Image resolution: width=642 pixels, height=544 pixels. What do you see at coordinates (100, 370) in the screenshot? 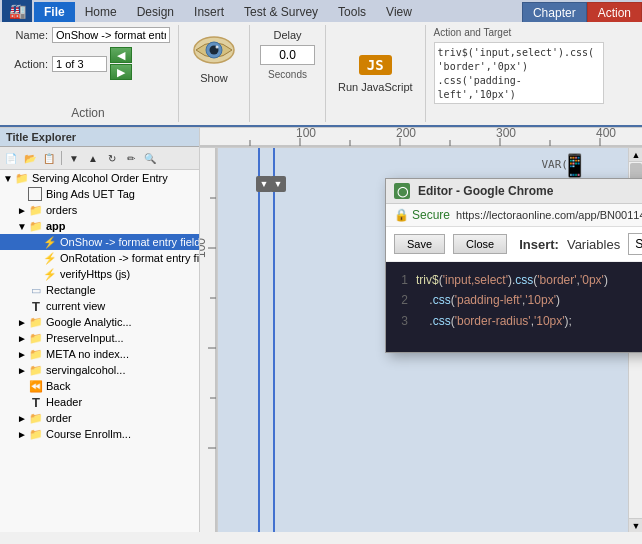
I see `tree-item-serving2: ► 📁 servingalcohol...` at bounding box center [100, 370].